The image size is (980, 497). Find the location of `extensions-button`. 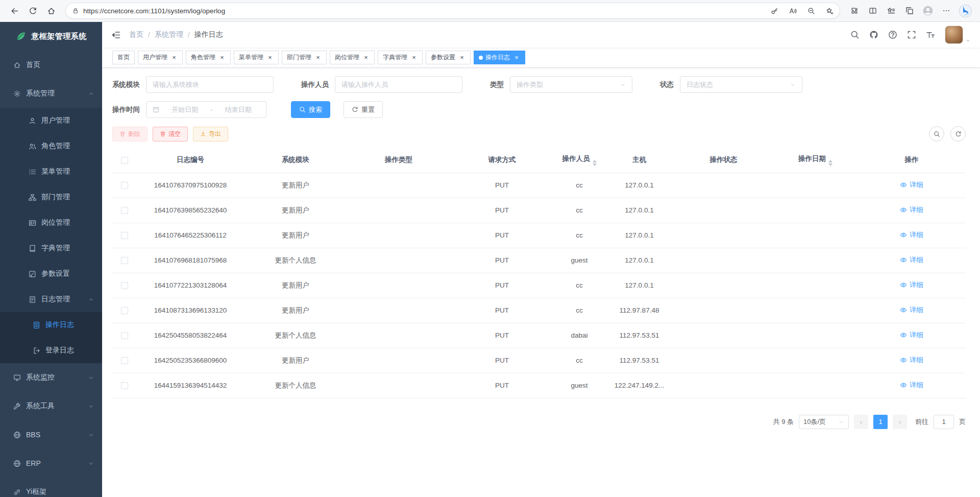

extensions-button is located at coordinates (854, 11).